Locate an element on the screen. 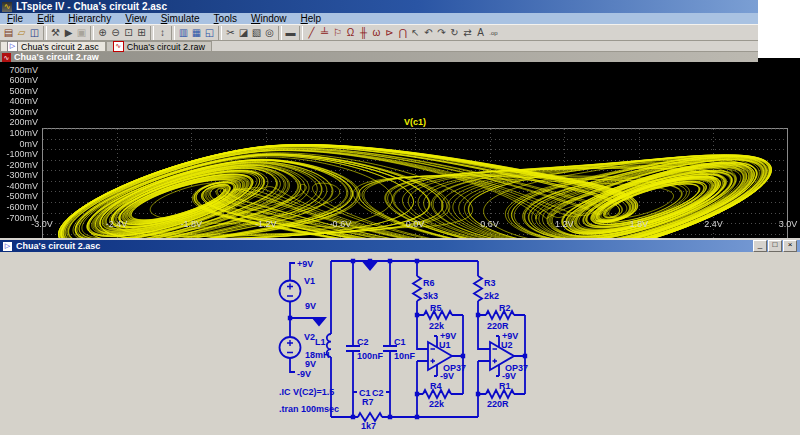 The image size is (800, 435). resistor-r7 is located at coordinates (370, 417).